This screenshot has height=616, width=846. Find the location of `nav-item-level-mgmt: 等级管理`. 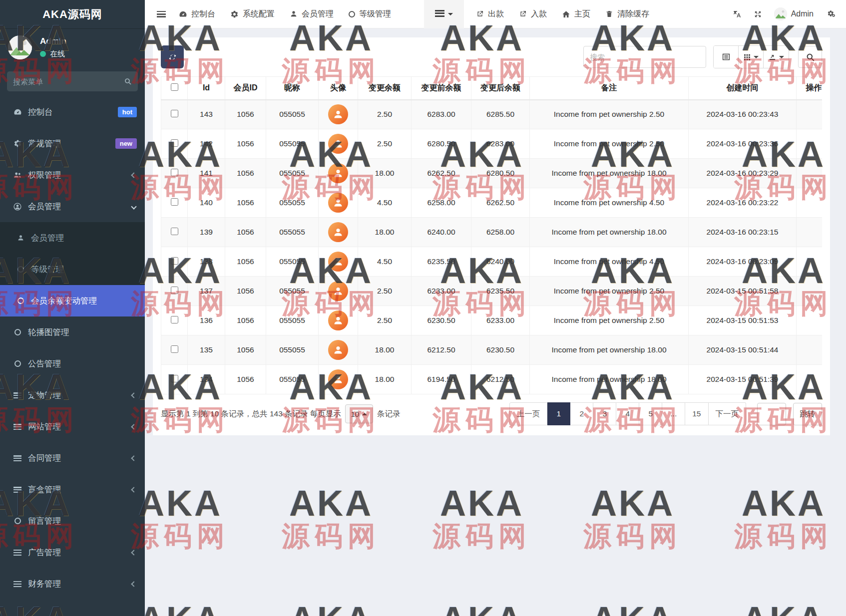

nav-item-level-mgmt: 等级管理 is located at coordinates (370, 14).